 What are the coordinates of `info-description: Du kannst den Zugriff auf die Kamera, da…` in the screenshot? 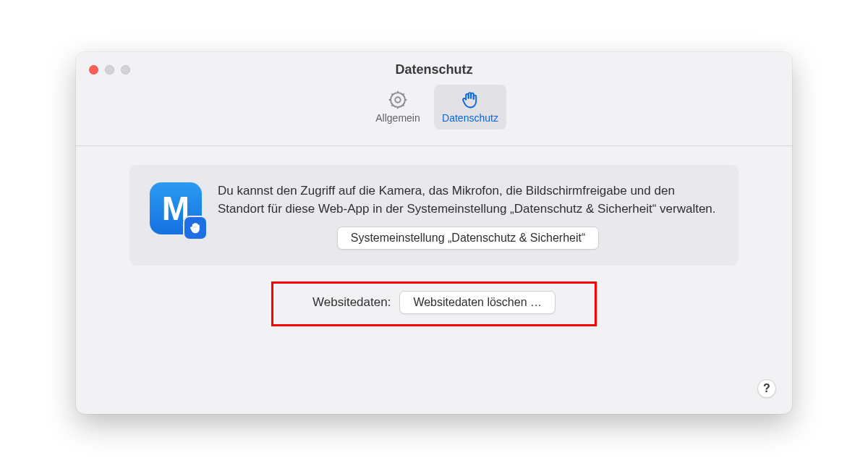 It's located at (468, 200).